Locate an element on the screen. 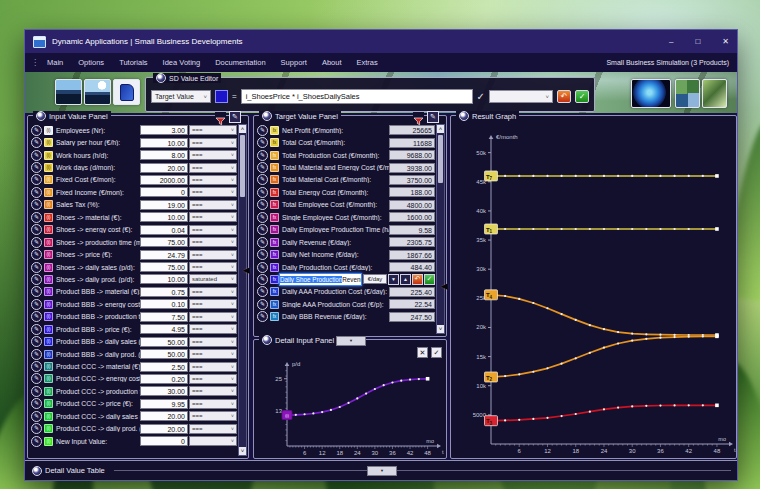 This screenshot has width=760, height=489. menu-item: Main is located at coordinates (55, 62).